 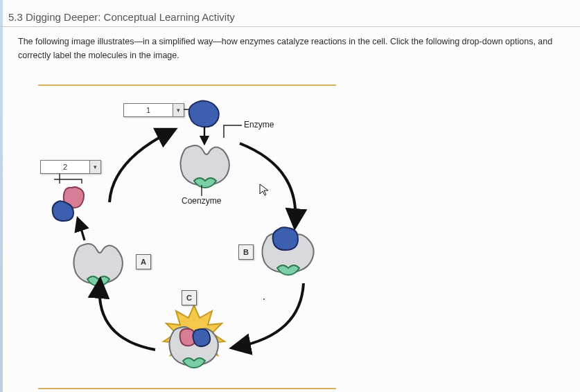 What do you see at coordinates (179, 110) in the screenshot?
I see `dropdown-1-button: ▾` at bounding box center [179, 110].